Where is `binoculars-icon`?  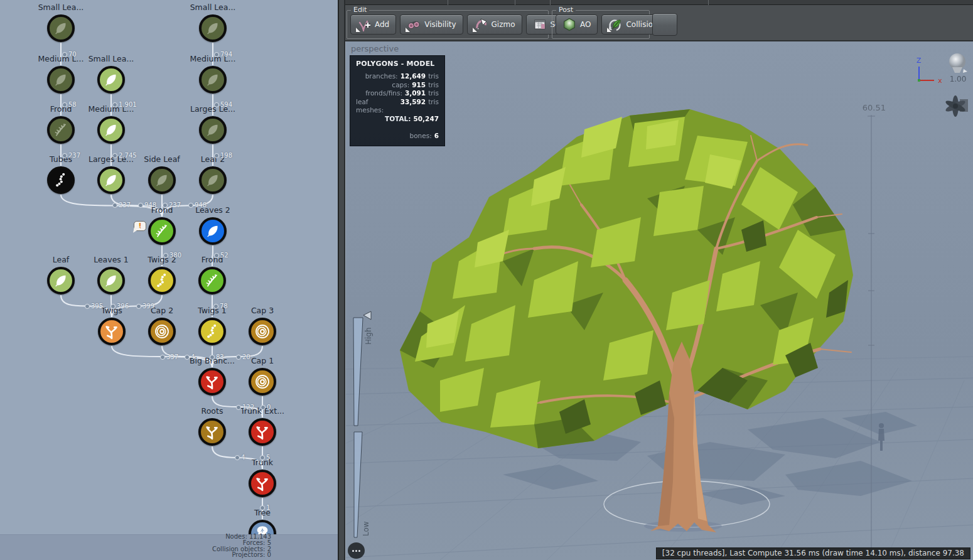
binoculars-icon is located at coordinates (414, 24).